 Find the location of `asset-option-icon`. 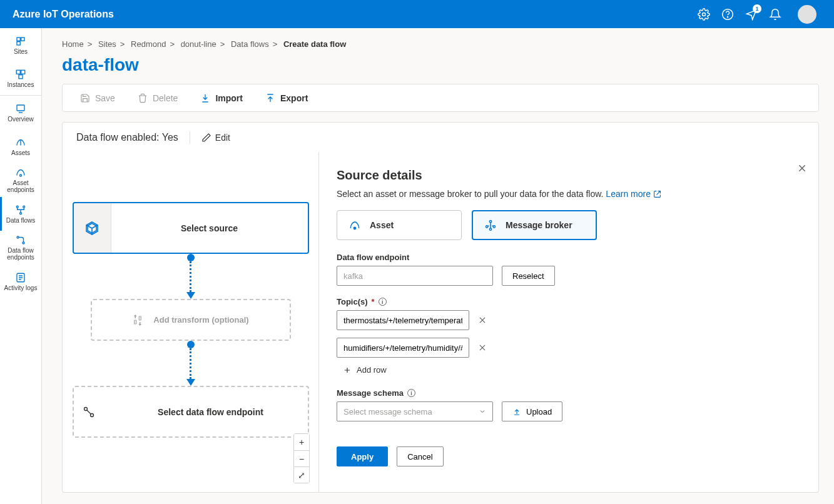

asset-option-icon is located at coordinates (355, 225).